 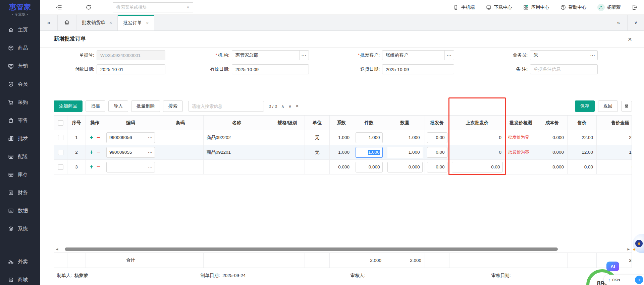 What do you see at coordinates (477, 167) in the screenshot?
I see `last-price-input: 0.00` at bounding box center [477, 167].